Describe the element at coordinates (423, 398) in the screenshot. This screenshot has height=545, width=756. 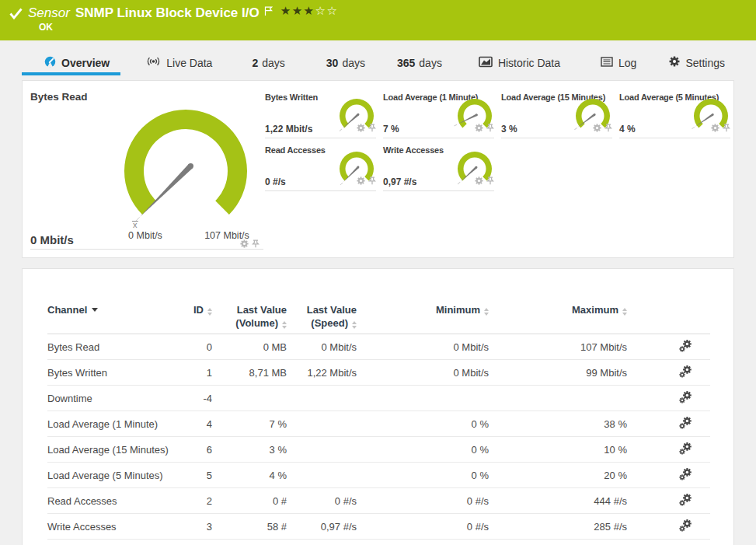
I see `channel-minimum` at that location.